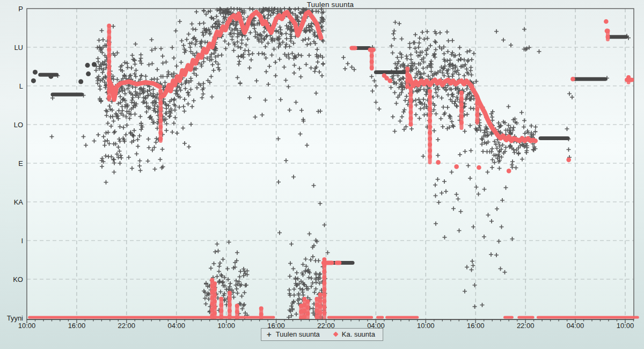 This screenshot has height=349, width=644. Describe the element at coordinates (18, 47) in the screenshot. I see `y-tick-label: LU` at that location.